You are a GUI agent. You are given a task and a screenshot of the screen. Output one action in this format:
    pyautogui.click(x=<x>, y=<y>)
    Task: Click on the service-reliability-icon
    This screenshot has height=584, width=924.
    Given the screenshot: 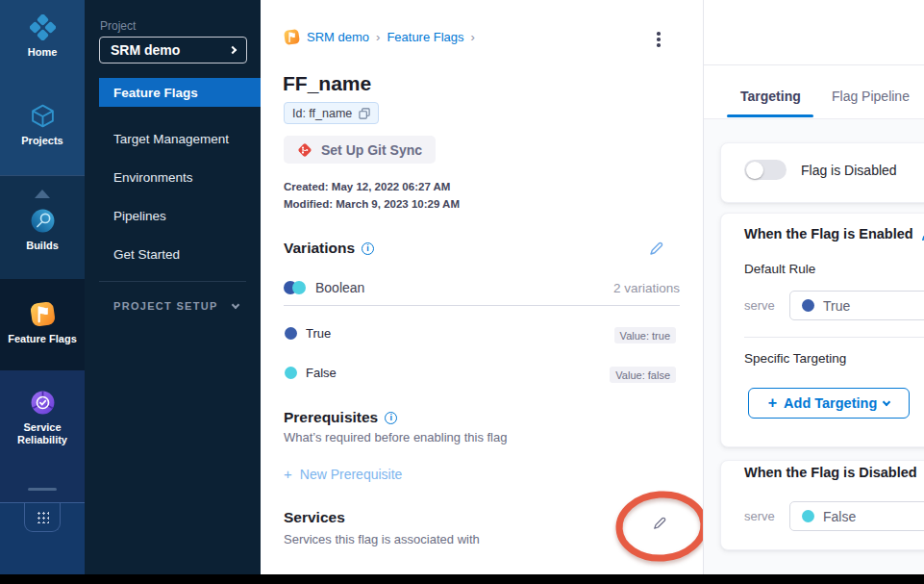 What is the action you would take?
    pyautogui.click(x=42, y=402)
    